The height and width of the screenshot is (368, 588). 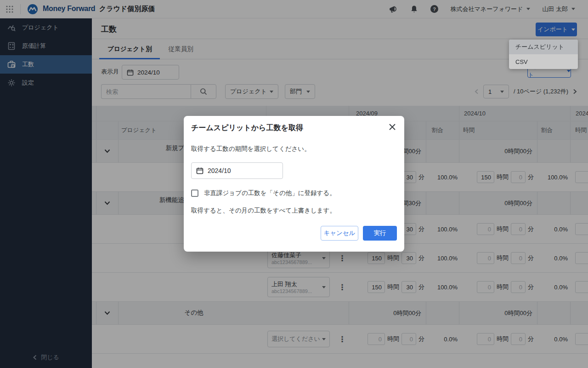 I want to click on checkbox-label: 非直課ジョブの工数を「その他」に登録する。, so click(x=270, y=193).